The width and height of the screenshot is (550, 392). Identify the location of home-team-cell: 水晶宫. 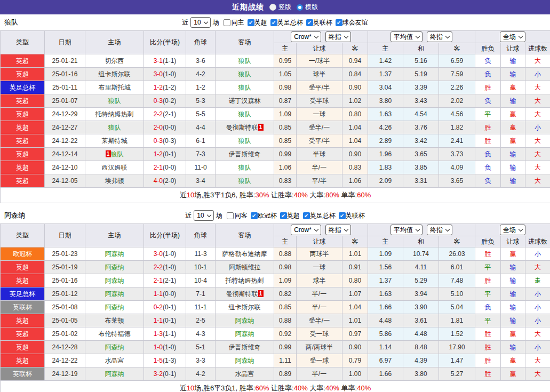
(115, 361).